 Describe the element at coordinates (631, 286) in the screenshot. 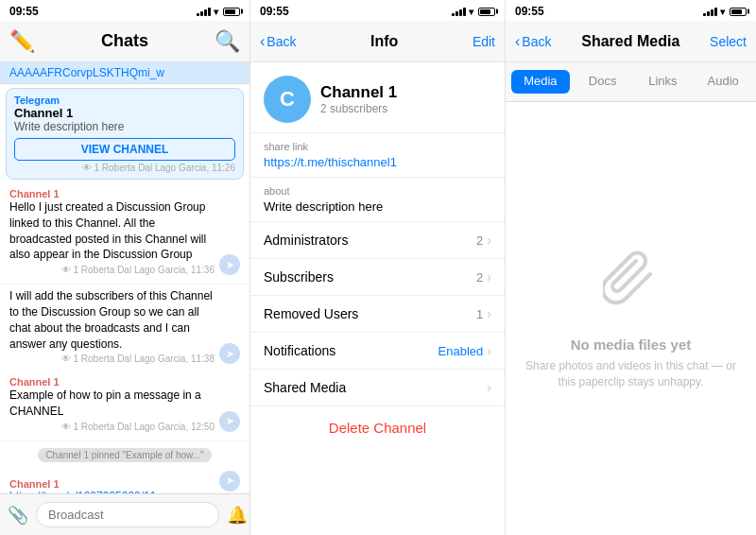

I see `paperclip-icon` at that location.